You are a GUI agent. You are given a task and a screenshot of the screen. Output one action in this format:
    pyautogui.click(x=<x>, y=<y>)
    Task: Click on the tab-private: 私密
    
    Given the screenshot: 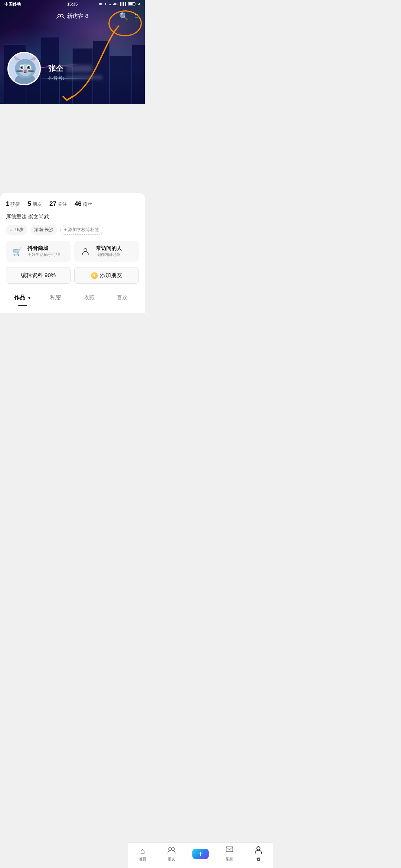 What is the action you would take?
    pyautogui.click(x=56, y=297)
    